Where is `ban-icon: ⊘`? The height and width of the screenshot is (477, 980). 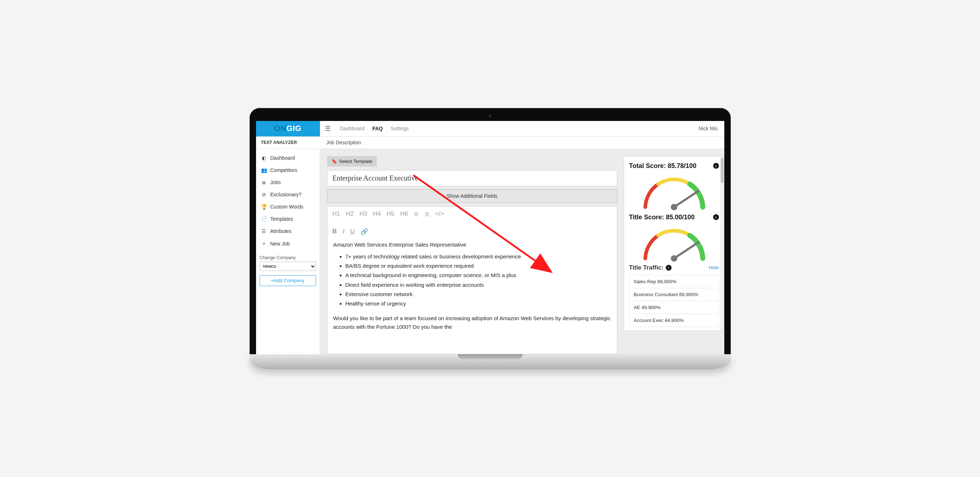 ban-icon: ⊘ is located at coordinates (264, 195).